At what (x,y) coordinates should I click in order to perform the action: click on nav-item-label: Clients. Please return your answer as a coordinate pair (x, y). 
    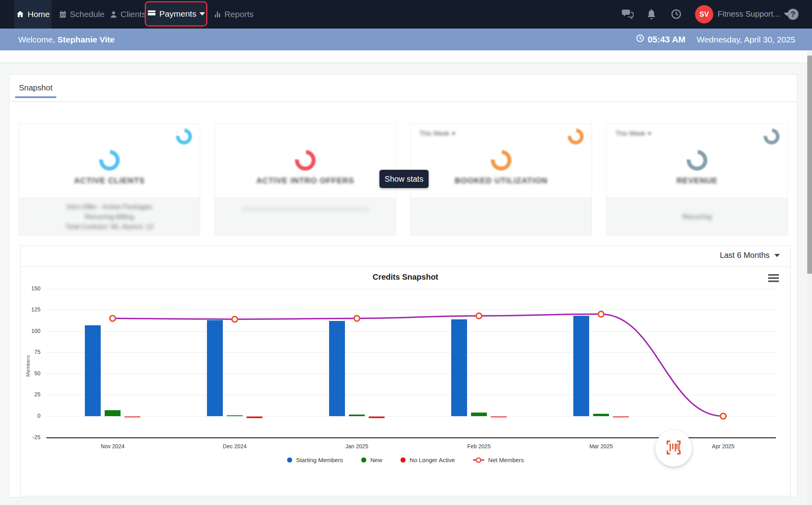
    Looking at the image, I should click on (133, 14).